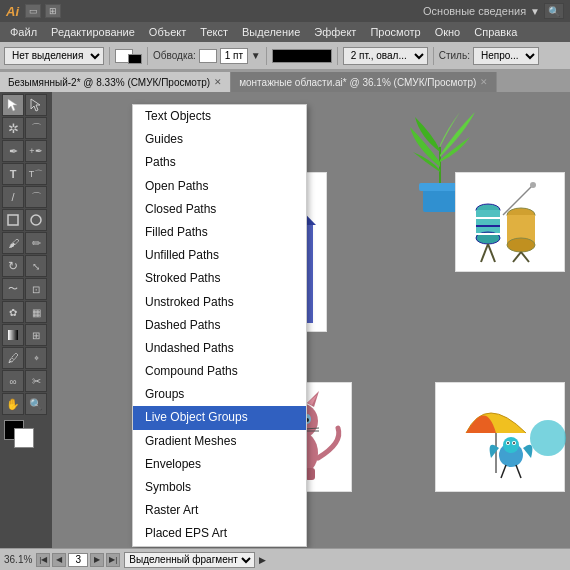 This screenshot has width=570, height=570. I want to click on dropdown-item-3: Open Paths, so click(220, 186).